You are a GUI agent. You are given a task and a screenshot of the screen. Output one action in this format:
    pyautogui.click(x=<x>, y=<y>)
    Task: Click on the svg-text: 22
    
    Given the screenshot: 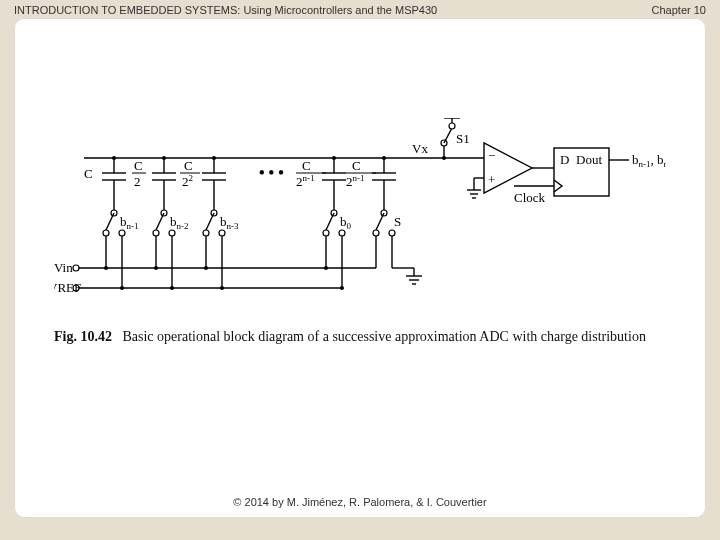 What is the action you would take?
    pyautogui.click(x=188, y=181)
    